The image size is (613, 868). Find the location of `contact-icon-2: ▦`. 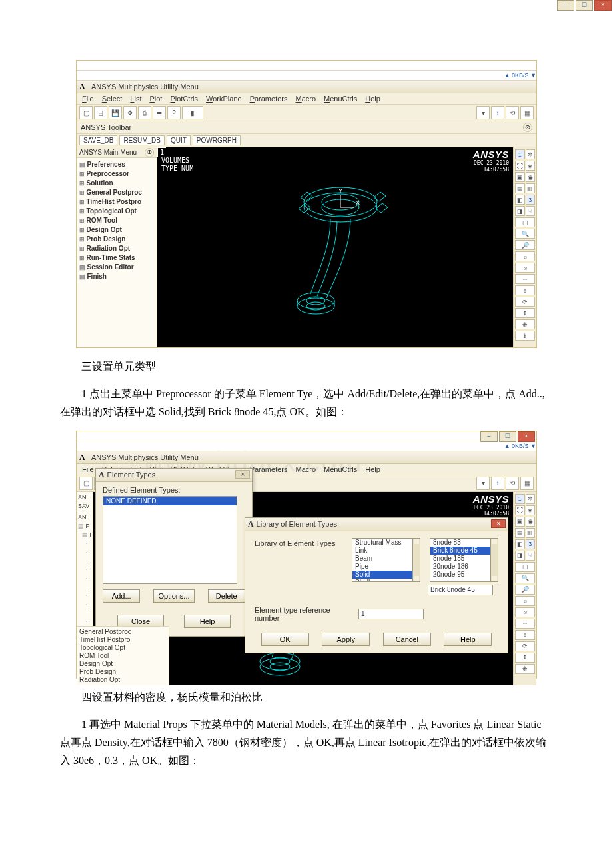

contact-icon-2: ▦ is located at coordinates (527, 483).